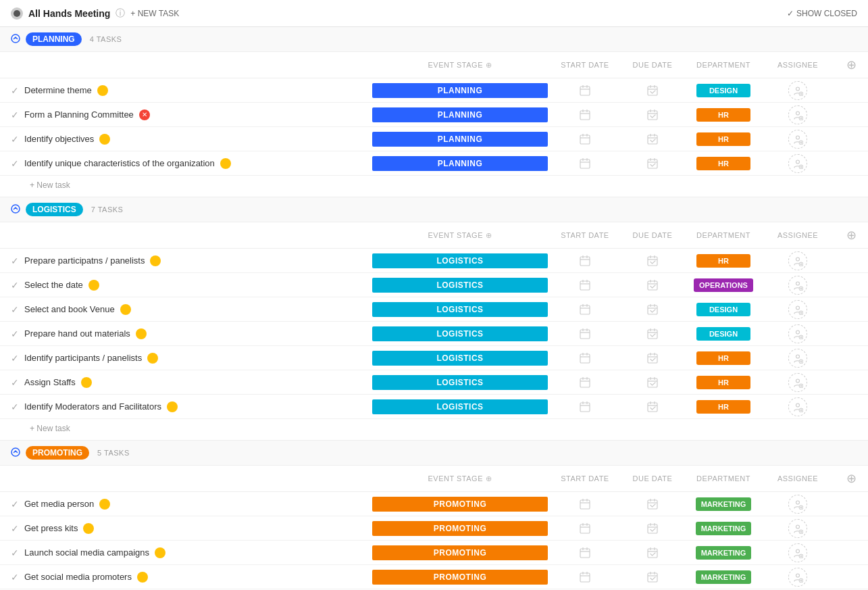 The height and width of the screenshot is (590, 868). Describe the element at coordinates (50, 383) in the screenshot. I see `task-name: Assign Staffs` at that location.